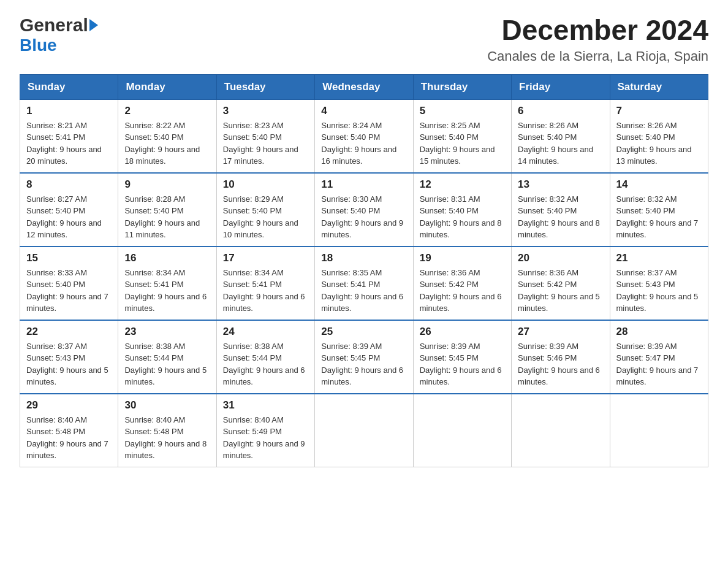  What do you see at coordinates (266, 405) in the screenshot?
I see `day-number: 31` at bounding box center [266, 405].